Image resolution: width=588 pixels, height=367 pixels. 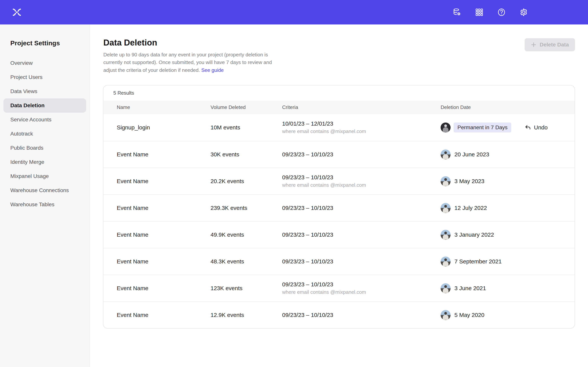 What do you see at coordinates (45, 77) in the screenshot?
I see `sidebar-item-project-users: Project Users` at bounding box center [45, 77].